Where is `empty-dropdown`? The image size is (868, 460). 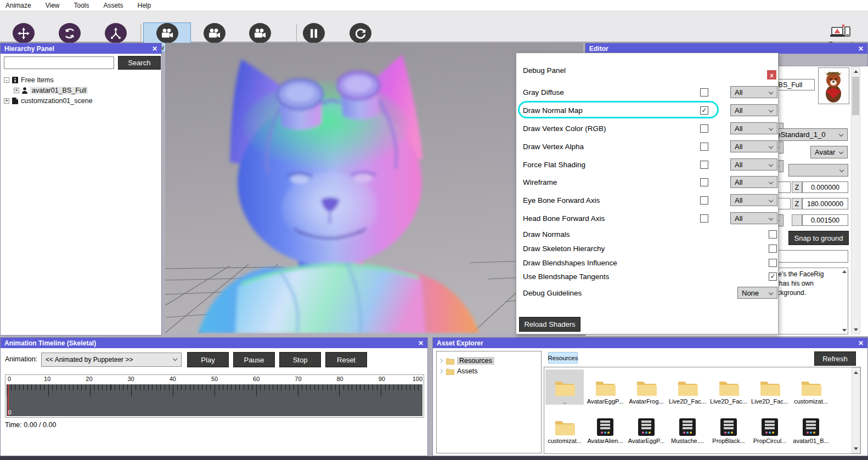 empty-dropdown is located at coordinates (819, 170).